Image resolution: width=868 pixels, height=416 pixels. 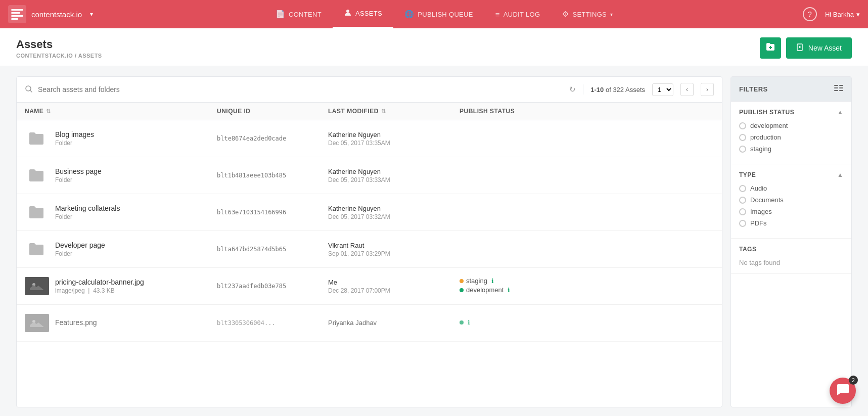 What do you see at coordinates (394, 323) in the screenshot?
I see `last-modified: Priyanka Jadhav` at bounding box center [394, 323].